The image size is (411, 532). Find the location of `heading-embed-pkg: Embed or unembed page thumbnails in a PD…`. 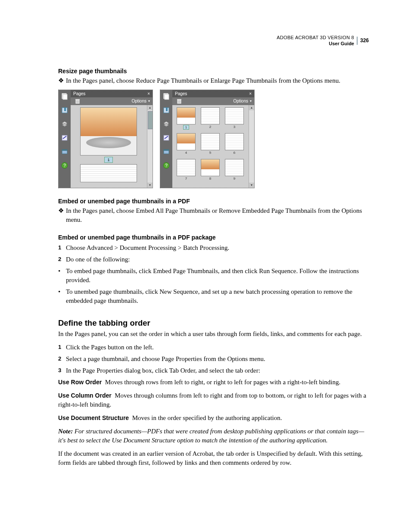

heading-embed-pkg: Embed or unembed page thumbnails in a PD… is located at coordinates (214, 237).